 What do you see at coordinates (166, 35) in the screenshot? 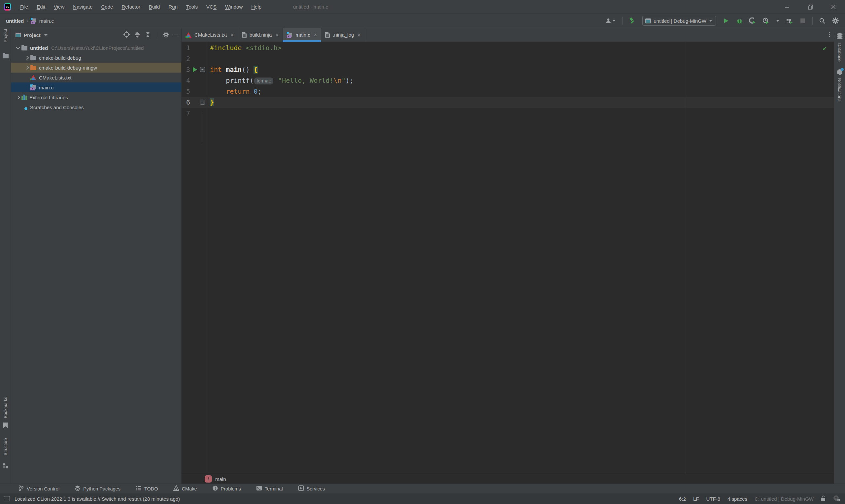
I see `panel-settings-gear-icon` at bounding box center [166, 35].